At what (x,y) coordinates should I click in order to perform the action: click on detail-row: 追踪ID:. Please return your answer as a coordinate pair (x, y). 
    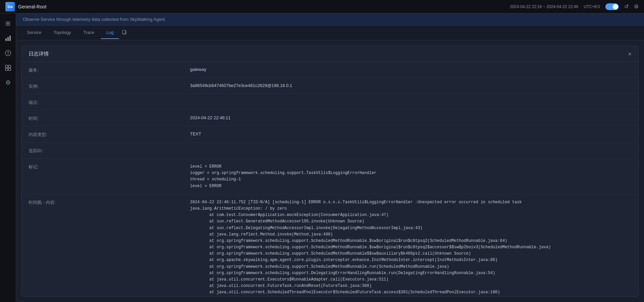
    Looking at the image, I should click on (330, 151).